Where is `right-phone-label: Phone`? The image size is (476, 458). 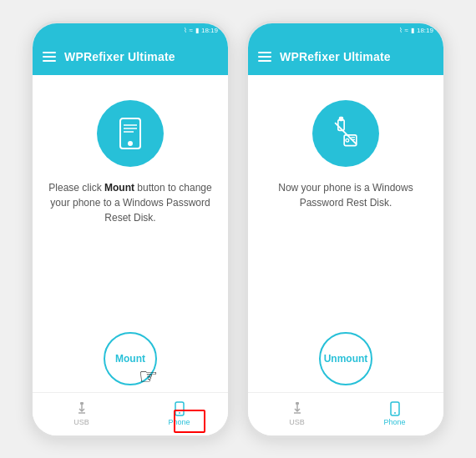 right-phone-label: Phone is located at coordinates (394, 422).